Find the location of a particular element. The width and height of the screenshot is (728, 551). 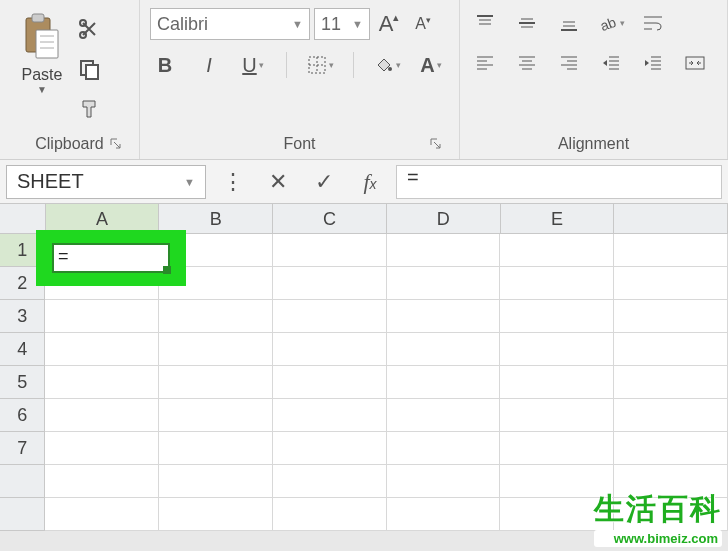

underline-button: U is located at coordinates (253, 65).